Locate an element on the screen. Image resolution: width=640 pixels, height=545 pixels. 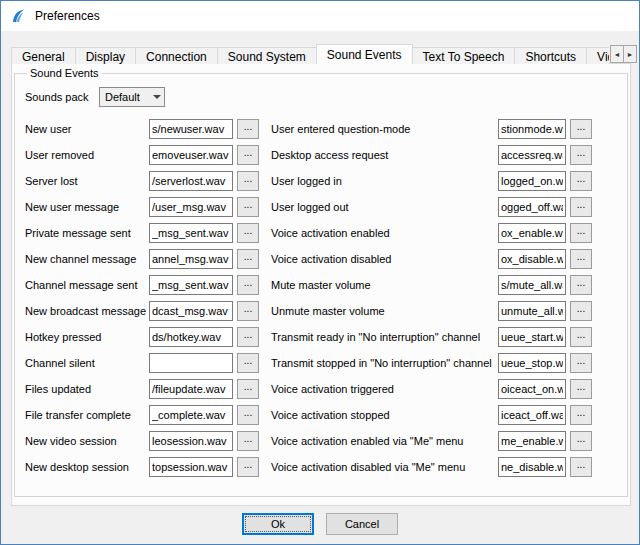
sound-event-row: Hotkey pressed ... Transmit ready in "No… is located at coordinates (322, 337).